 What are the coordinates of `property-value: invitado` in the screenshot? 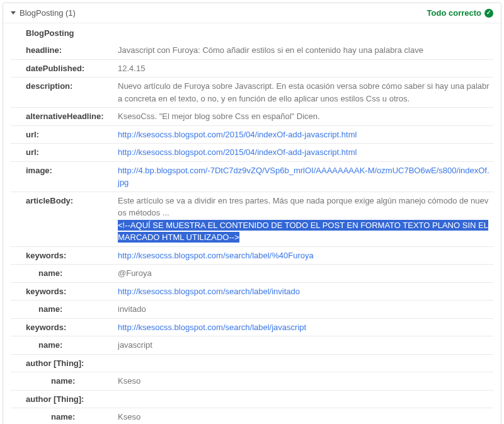 It's located at (306, 309).